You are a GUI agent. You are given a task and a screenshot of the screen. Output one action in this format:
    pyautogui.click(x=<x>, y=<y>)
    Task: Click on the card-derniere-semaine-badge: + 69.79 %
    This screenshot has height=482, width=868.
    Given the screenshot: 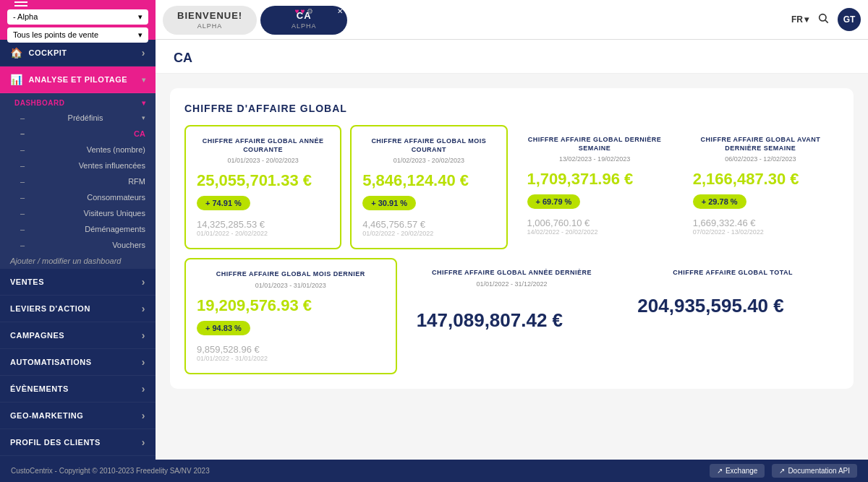 What is the action you would take?
    pyautogui.click(x=554, y=202)
    